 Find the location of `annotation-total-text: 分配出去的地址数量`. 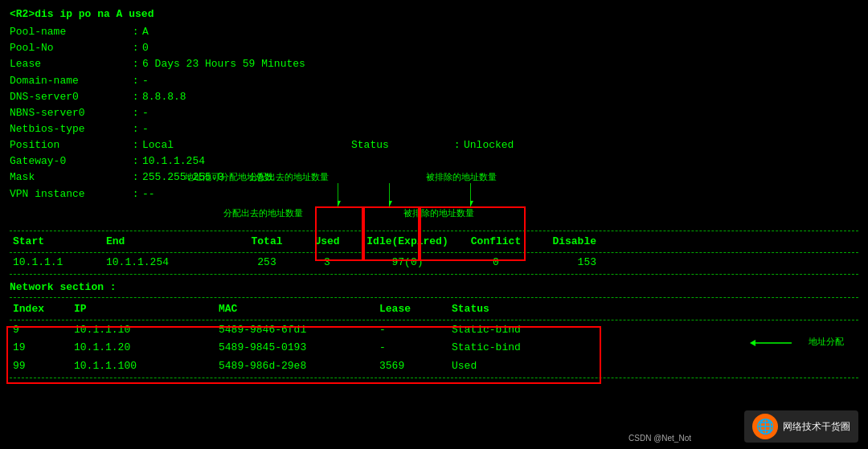

annotation-total-text: 分配出去的地址数量 is located at coordinates (264, 214).